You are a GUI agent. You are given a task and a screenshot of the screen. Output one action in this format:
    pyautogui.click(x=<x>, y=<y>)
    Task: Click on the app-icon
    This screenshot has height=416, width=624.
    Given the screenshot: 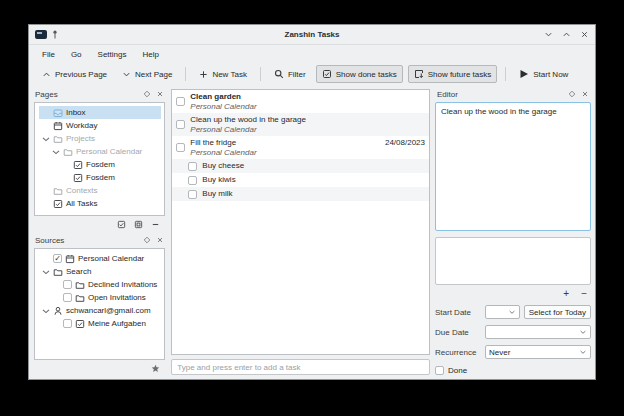 What is the action you would take?
    pyautogui.click(x=41, y=34)
    